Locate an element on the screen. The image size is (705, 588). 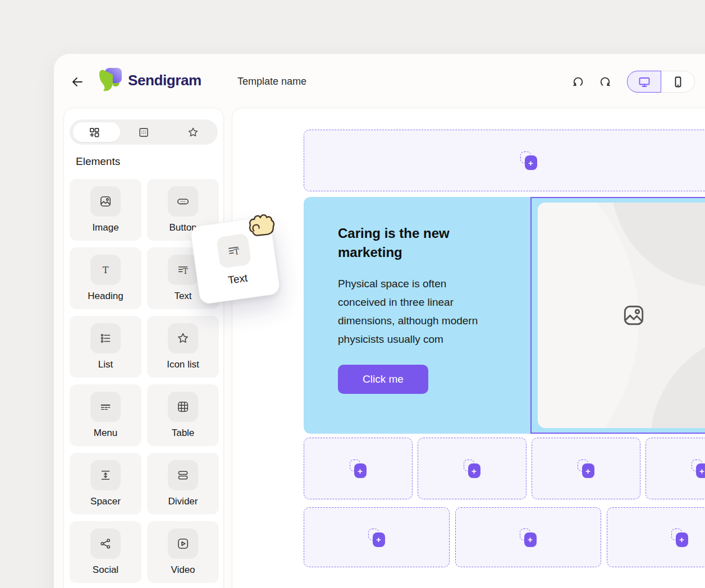
element-label: Table is located at coordinates (183, 433).